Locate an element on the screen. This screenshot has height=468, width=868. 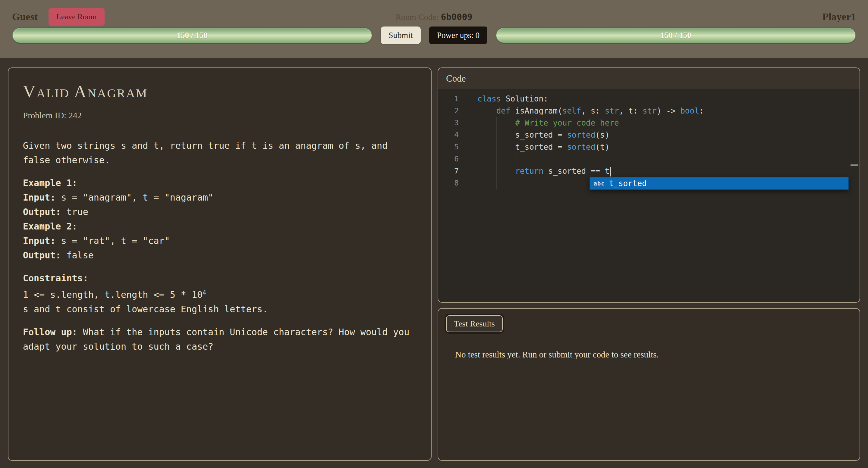
right-hp-text: 150 / 150 is located at coordinates (676, 35).